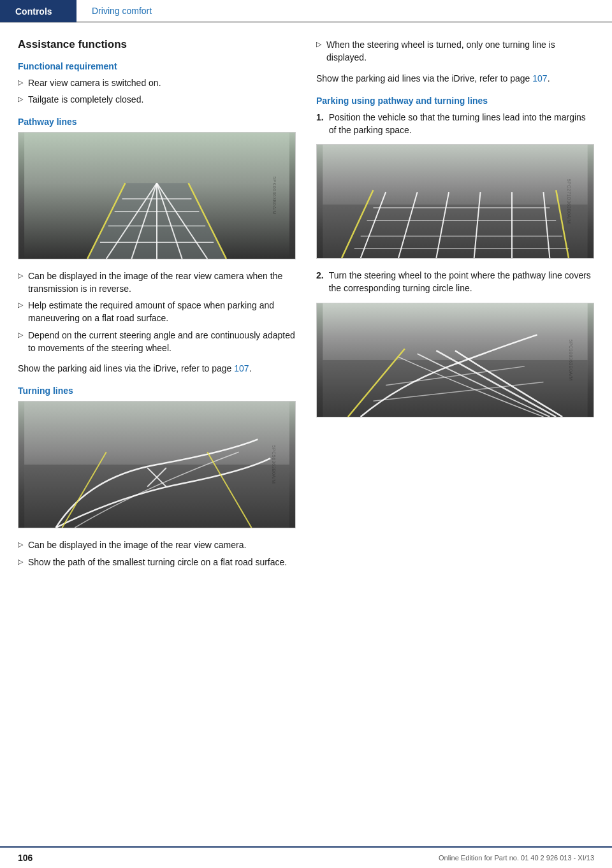  What do you see at coordinates (157, 45) in the screenshot?
I see `page-title: Assistance functions` at bounding box center [157, 45].